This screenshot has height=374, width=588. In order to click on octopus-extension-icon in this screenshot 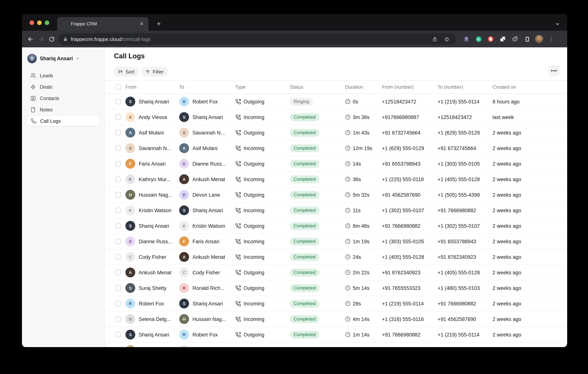, I will do `click(466, 39)`.